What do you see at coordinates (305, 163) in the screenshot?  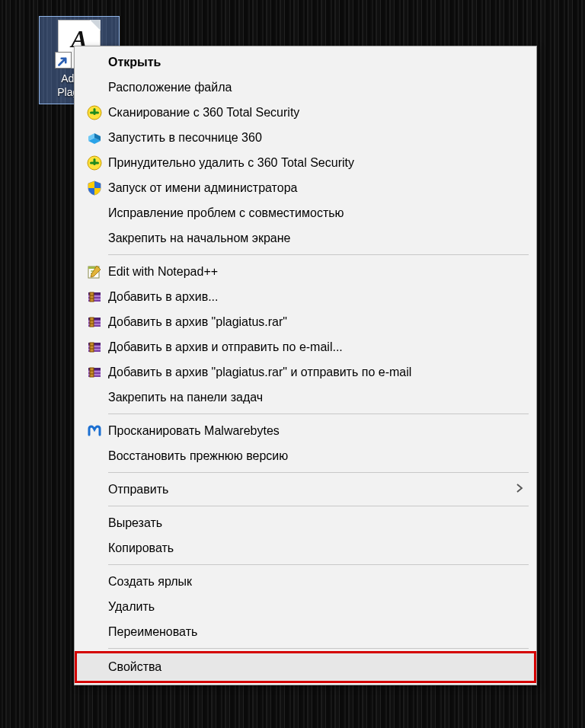 I see `menu-item-force-delete-360: Принудительно удалить с 360 Total Securi…` at bounding box center [305, 163].